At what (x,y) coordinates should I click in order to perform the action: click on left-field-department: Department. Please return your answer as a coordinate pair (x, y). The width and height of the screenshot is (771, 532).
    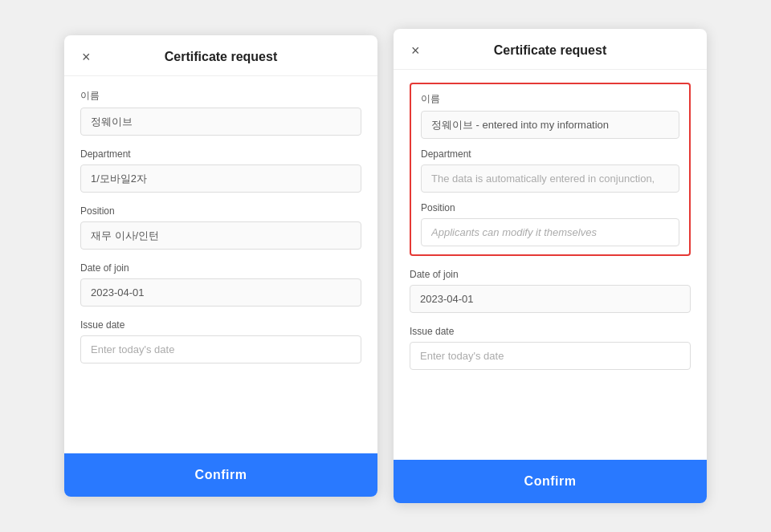
    Looking at the image, I should click on (221, 170).